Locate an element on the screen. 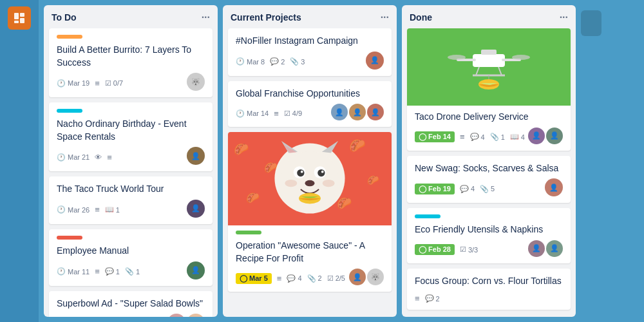  watch-meta: 👁 is located at coordinates (98, 157).